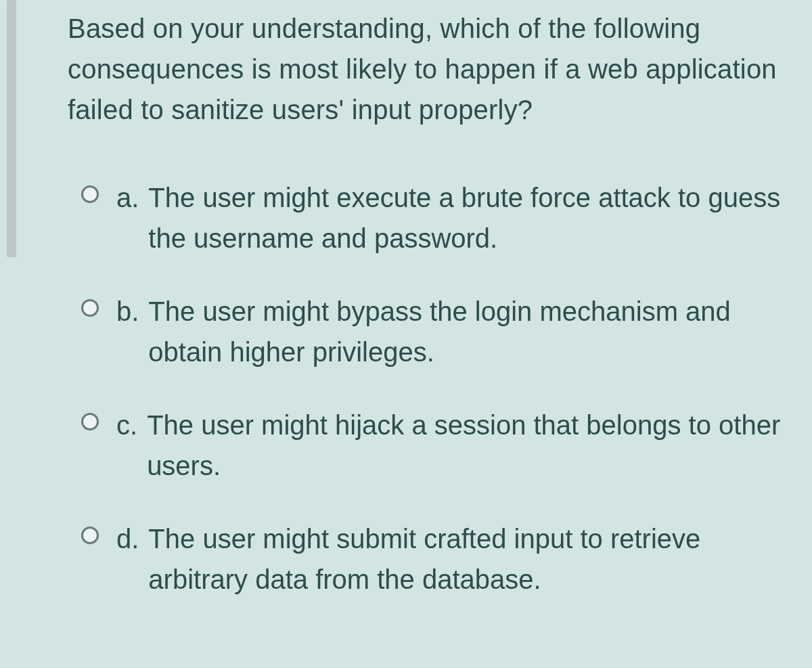  What do you see at coordinates (127, 425) in the screenshot?
I see `option-letter: c.` at bounding box center [127, 425].